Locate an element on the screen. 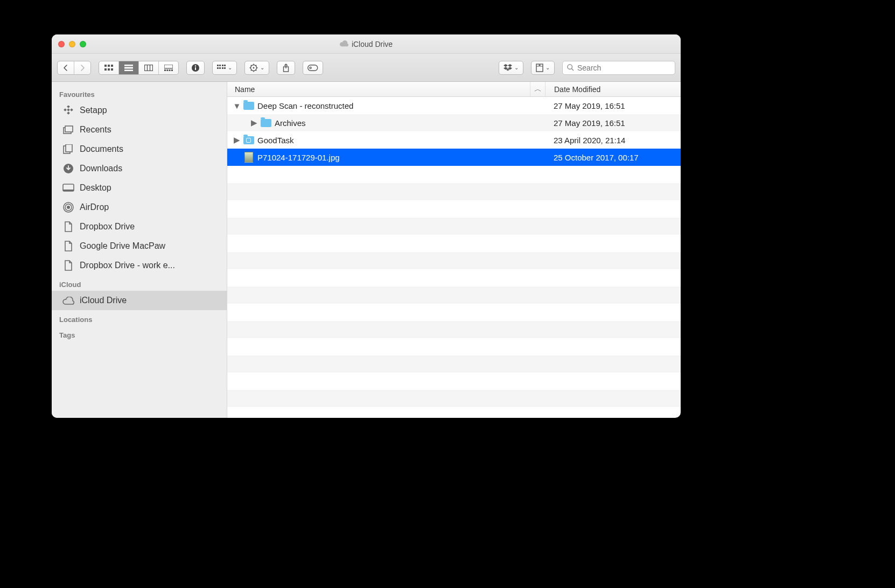 Image resolution: width=895 pixels, height=588 pixels. sidebar-section-header: Locations is located at coordinates (139, 318).